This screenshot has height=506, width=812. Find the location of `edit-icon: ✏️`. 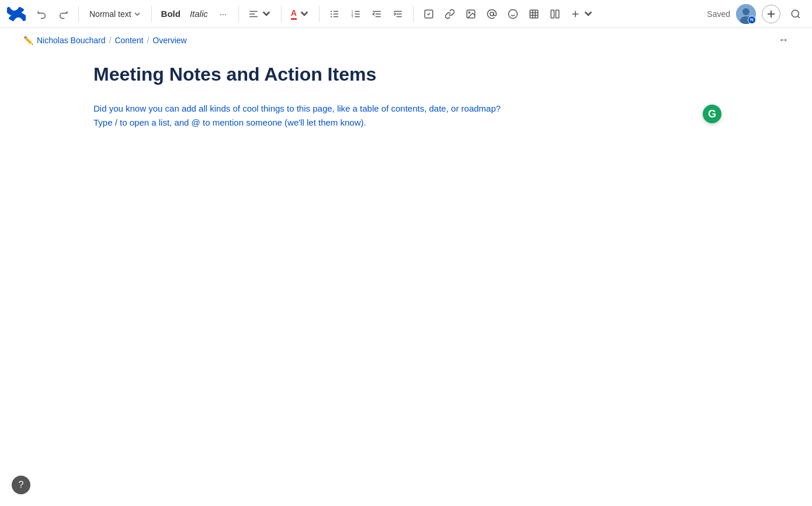

edit-icon: ✏️ is located at coordinates (28, 40).